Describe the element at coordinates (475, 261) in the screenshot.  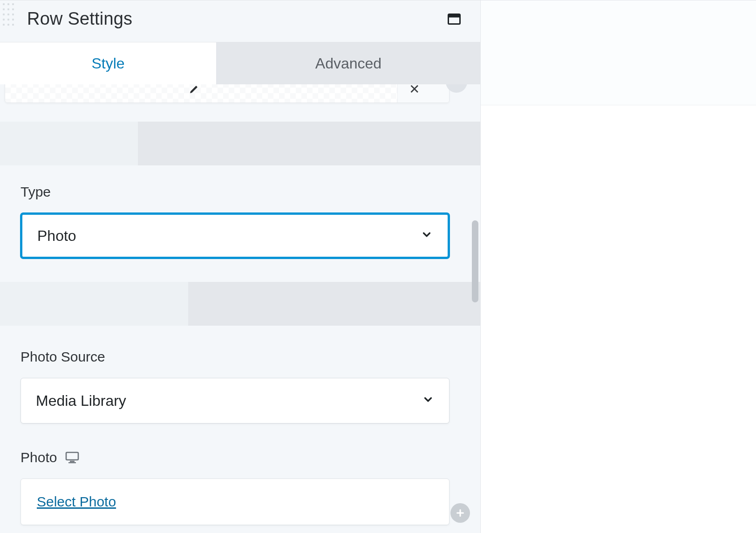
I see `scrollbar-thumb` at that location.